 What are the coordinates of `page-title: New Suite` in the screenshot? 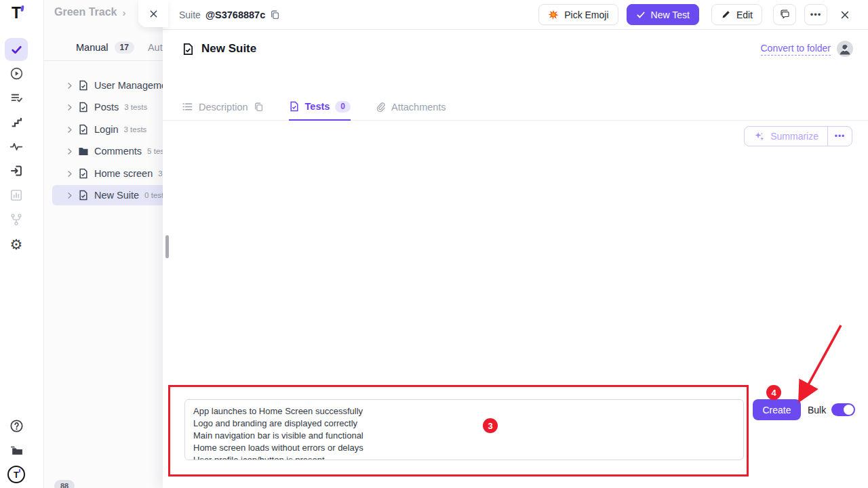 It's located at (229, 49).